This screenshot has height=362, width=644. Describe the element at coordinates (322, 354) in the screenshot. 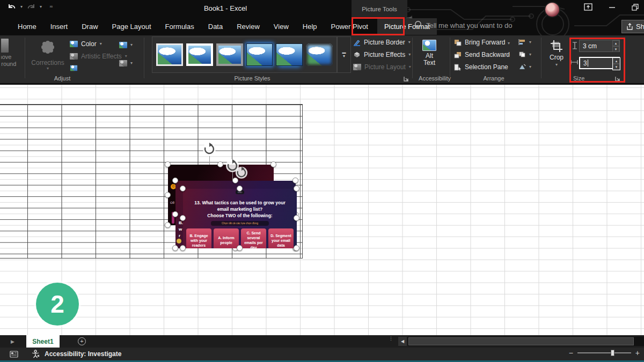

I see `status-bar: Accessibility: Investigate − +` at that location.